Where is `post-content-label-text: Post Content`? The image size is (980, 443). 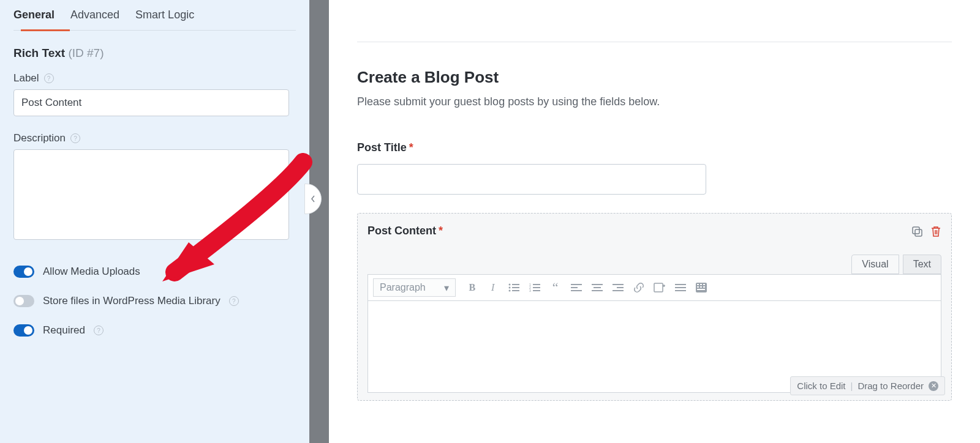
post-content-label-text: Post Content is located at coordinates (402, 231).